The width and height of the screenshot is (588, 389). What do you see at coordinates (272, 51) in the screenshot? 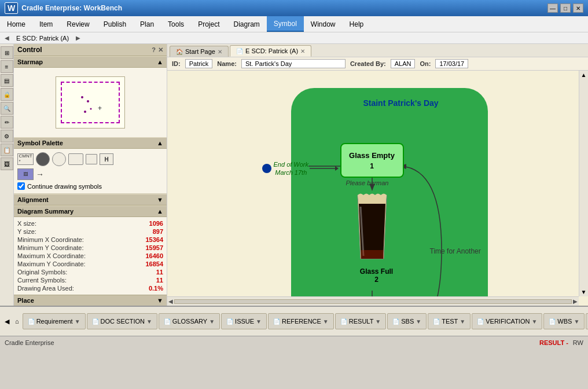
I see `tab-e-scd-label: E SCD: Patrick (A)` at bounding box center [272, 51].